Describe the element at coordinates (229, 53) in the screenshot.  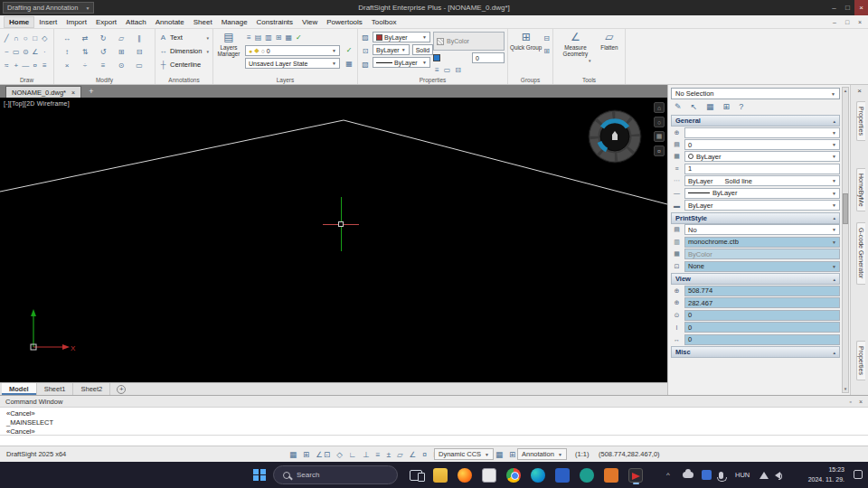
I see `layers-manager-button: ▤ Layers Manager` at that location.